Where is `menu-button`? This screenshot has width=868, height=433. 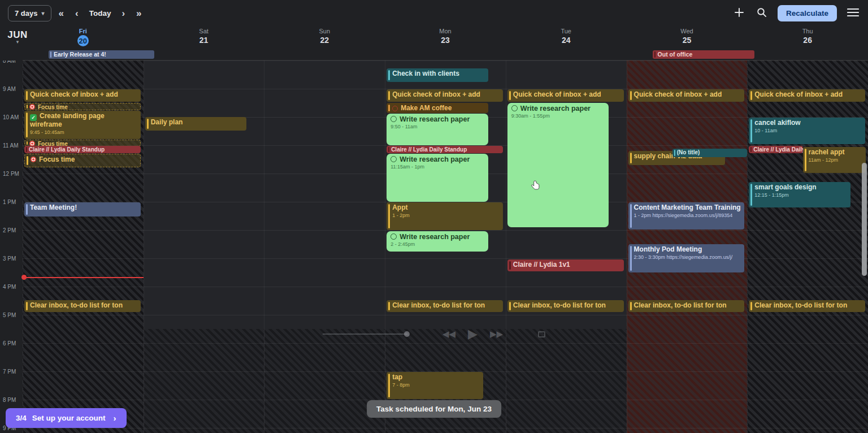 menu-button is located at coordinates (853, 14).